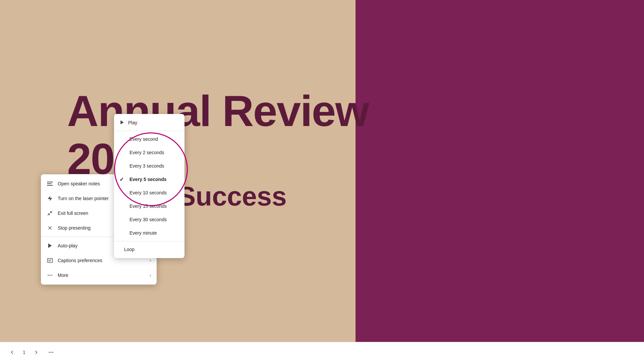  Describe the element at coordinates (149, 166) in the screenshot. I see `submenu-item-every-3-seconds: Every 3 seconds` at that location.